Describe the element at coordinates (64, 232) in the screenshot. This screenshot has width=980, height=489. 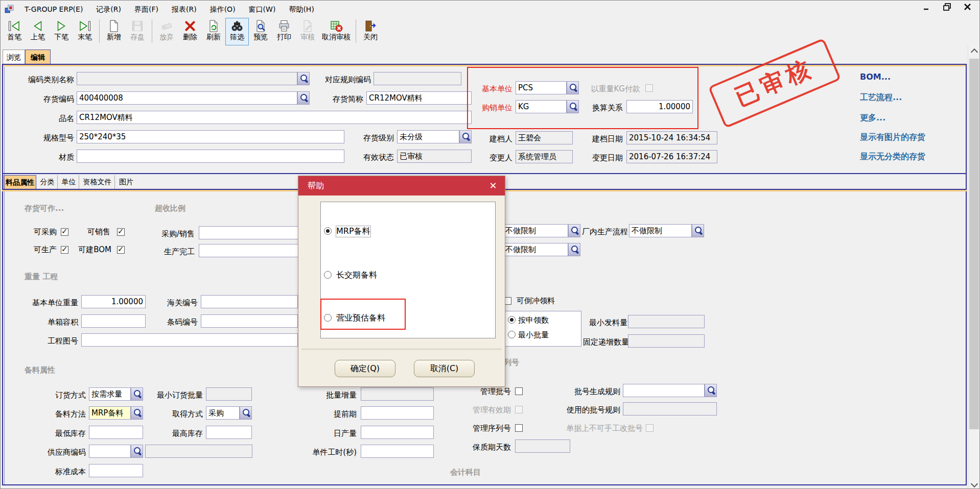
I see `purchasable-checkbox` at that location.